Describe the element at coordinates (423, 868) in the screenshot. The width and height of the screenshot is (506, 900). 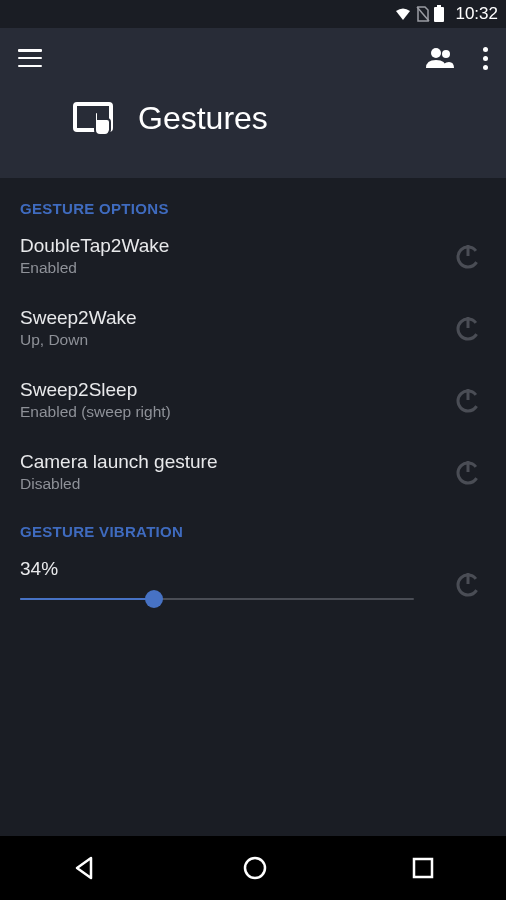
I see `recent-apps-button` at that location.